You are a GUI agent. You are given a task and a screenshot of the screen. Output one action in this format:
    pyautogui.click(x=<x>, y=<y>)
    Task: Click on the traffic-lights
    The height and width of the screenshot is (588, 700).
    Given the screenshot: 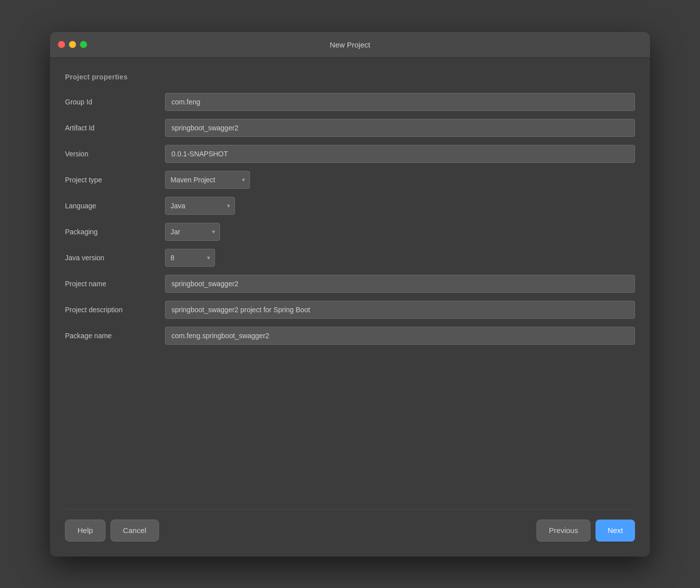 What is the action you would take?
    pyautogui.click(x=72, y=44)
    